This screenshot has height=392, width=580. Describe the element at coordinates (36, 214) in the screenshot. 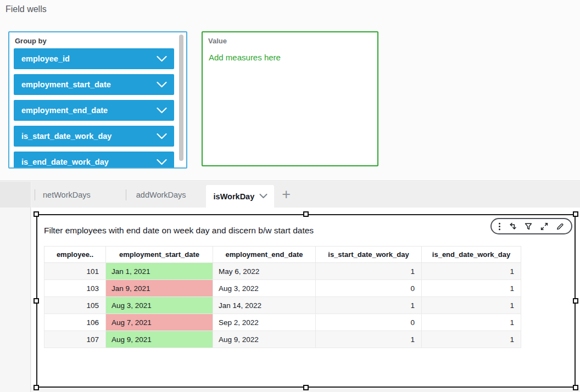

I see `resize-handle-top-left` at that location.